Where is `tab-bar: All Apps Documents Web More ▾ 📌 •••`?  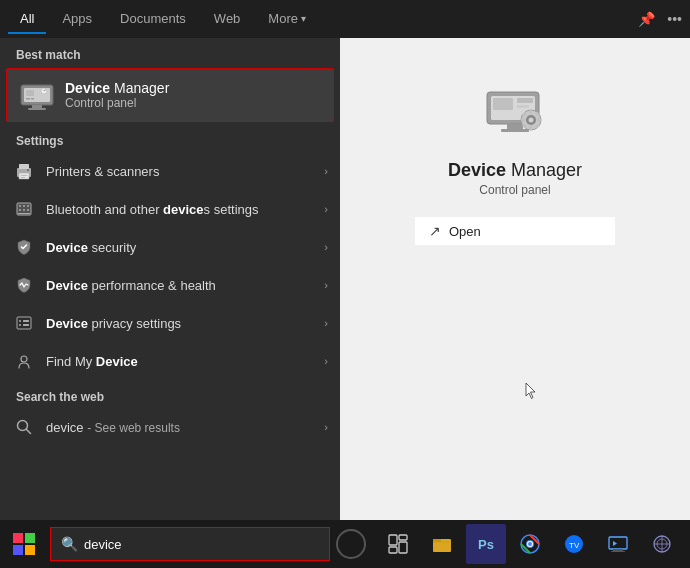
tab-bar: All Apps Documents Web More ▾ 📌 ••• is located at coordinates (345, 19).